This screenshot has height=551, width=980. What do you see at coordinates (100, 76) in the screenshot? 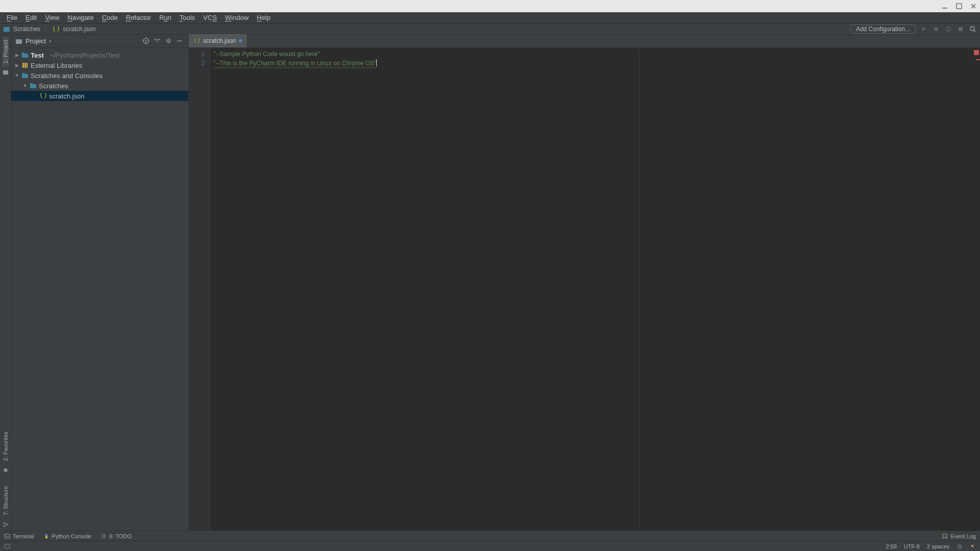
I see `project-tree: ▶ Test ~/PycharmProjects/Test ▶ External…` at bounding box center [100, 76].